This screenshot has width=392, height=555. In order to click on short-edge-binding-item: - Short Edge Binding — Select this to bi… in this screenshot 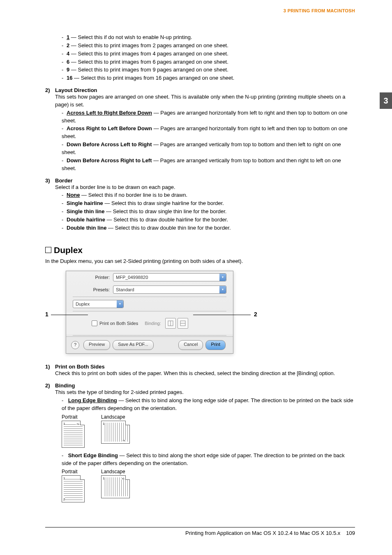, I will do `click(208, 460)`.